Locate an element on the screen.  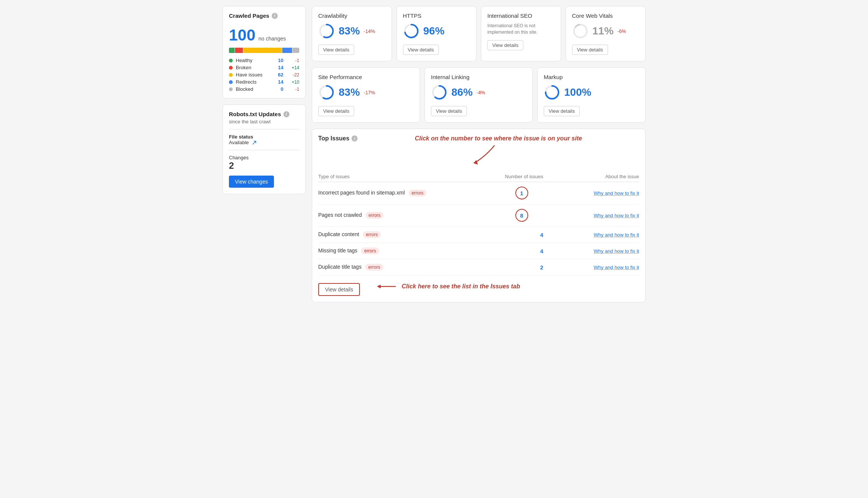
col-type-header: Type of issues is located at coordinates (397, 177).